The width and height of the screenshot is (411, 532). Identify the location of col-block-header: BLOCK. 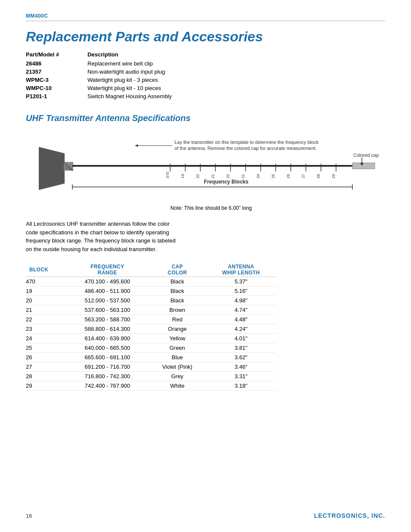
(46, 270).